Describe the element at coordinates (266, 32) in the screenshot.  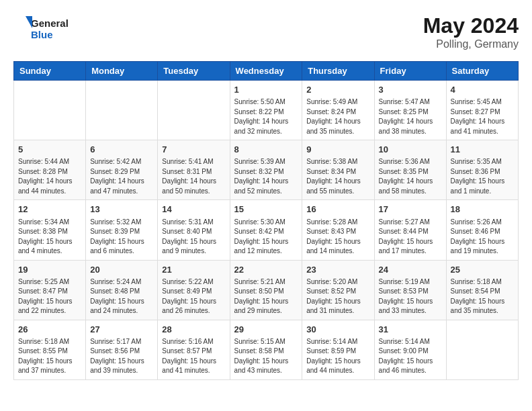
I see `page-header: General Blue May 2024 Polling, Germany` at that location.